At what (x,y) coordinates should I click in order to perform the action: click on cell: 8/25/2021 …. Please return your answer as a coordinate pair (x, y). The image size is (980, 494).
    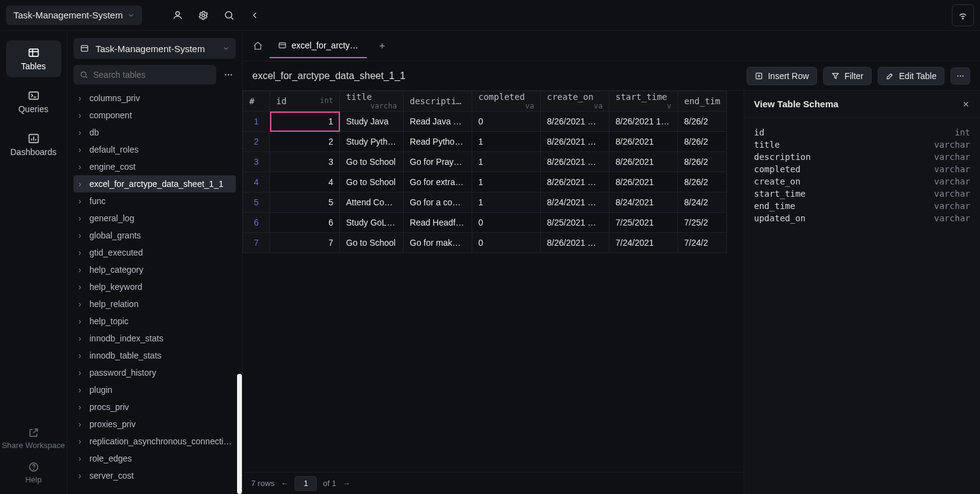
    Looking at the image, I should click on (575, 223).